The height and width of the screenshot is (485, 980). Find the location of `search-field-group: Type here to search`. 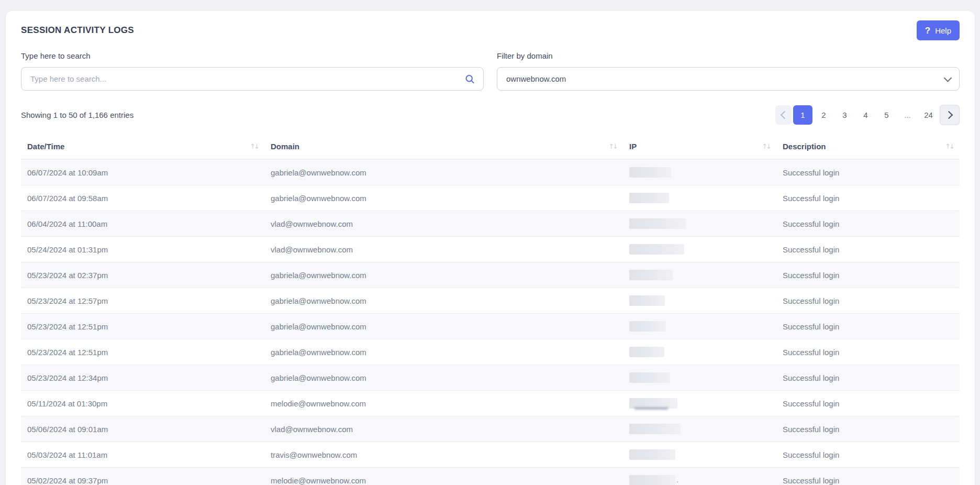

search-field-group: Type here to search is located at coordinates (252, 71).